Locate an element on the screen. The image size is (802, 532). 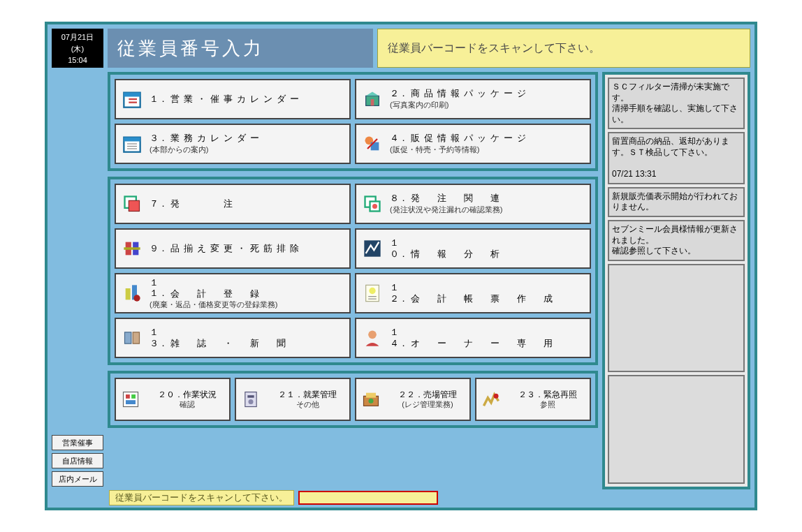
menu-btn-20: ２０．作業状況確認 is located at coordinates (173, 399).